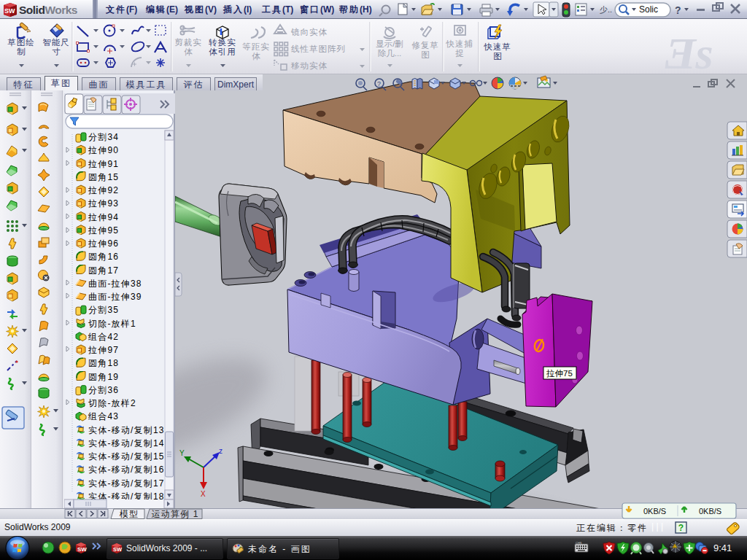  What do you see at coordinates (104, 350) in the screenshot?
I see `svg-text: 拉伸97` at bounding box center [104, 350].